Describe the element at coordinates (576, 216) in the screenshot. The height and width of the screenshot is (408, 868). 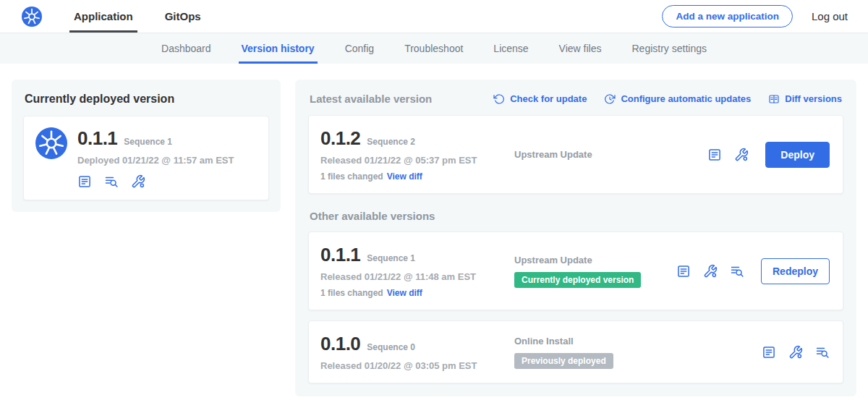
I see `other-versions-title: Other available versions` at that location.